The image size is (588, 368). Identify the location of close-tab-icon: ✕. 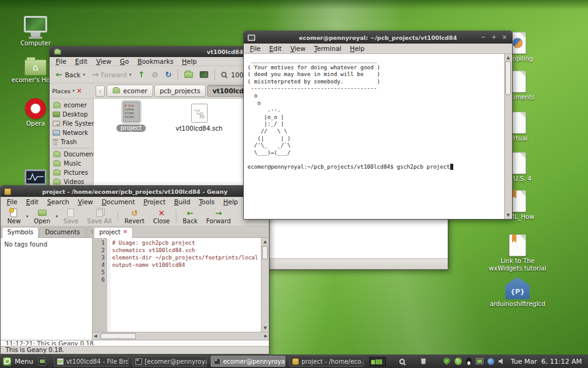
(126, 232).